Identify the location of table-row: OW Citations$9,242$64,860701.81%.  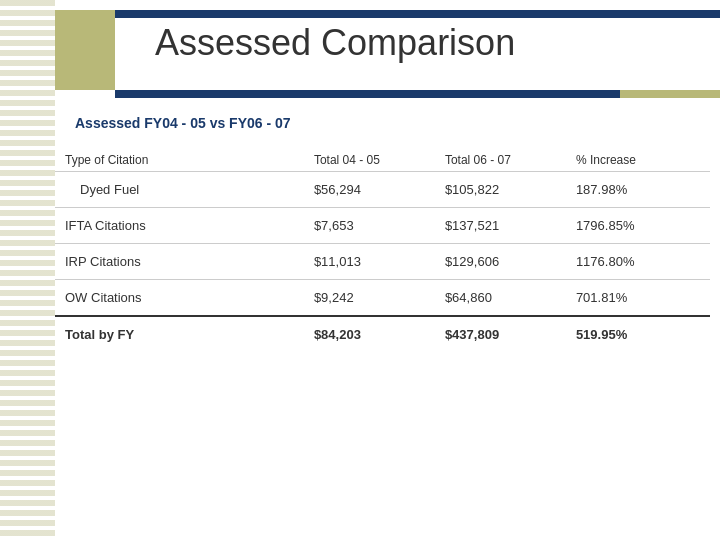
(382, 298).